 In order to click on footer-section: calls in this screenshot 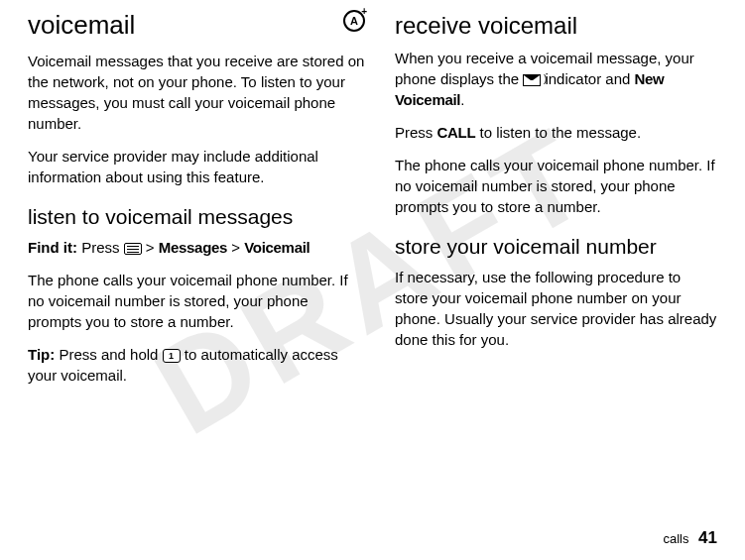, I will do `click(676, 539)`.